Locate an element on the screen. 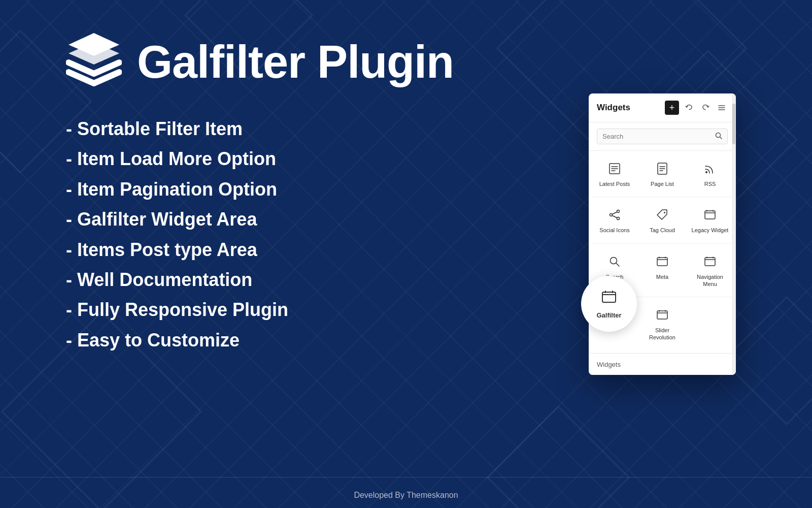 The height and width of the screenshot is (508, 812). feature-item-4: - Galfilter Widget Area is located at coordinates (312, 219).